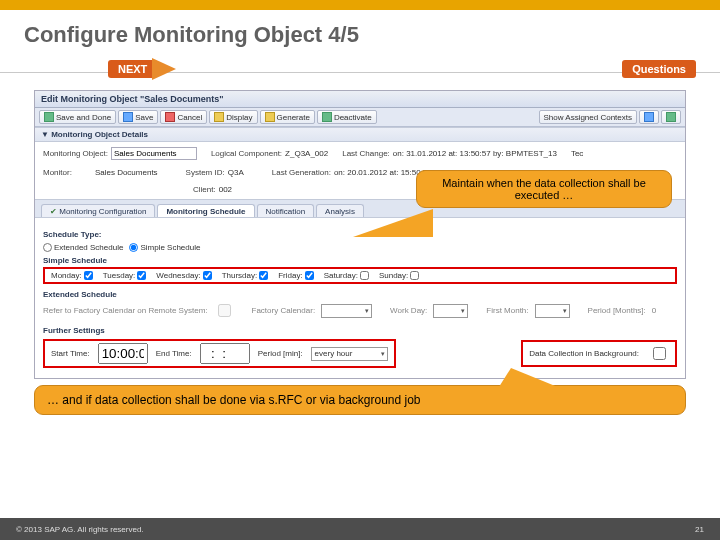 The width and height of the screenshot is (720, 540). Describe the element at coordinates (700, 530) in the screenshot. I see `page-number: 21` at that location.